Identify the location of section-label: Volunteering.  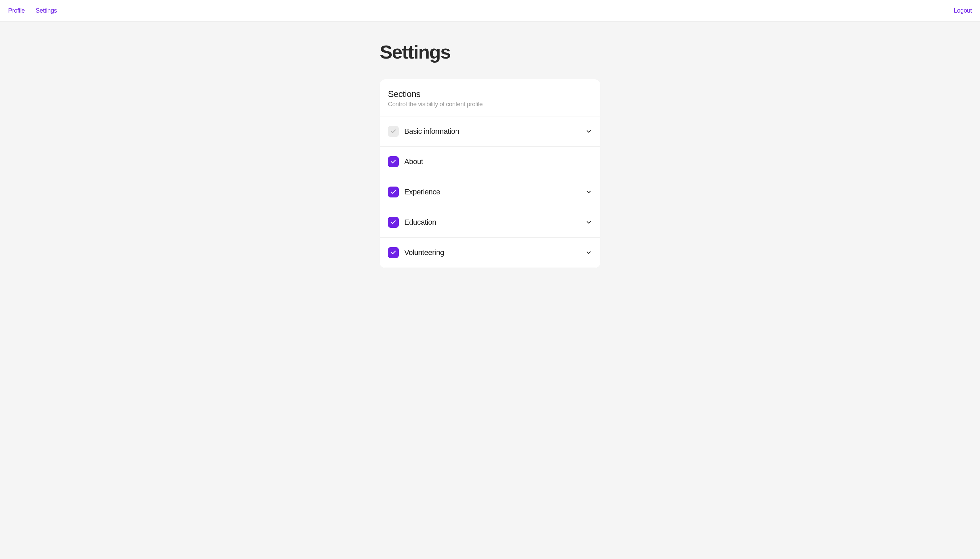
(492, 253).